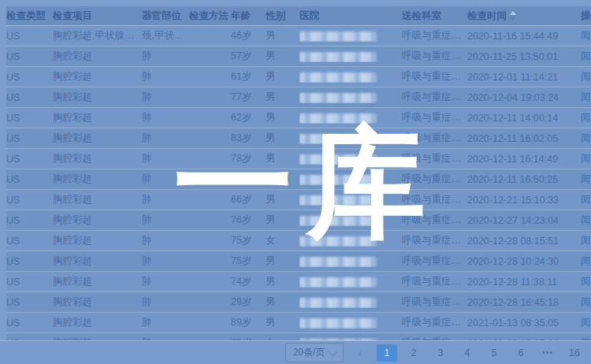 The width and height of the screenshot is (591, 364). What do you see at coordinates (524, 180) in the screenshot?
I see `cell-exam-time: 2020-12-11 16:50:25` at bounding box center [524, 180].